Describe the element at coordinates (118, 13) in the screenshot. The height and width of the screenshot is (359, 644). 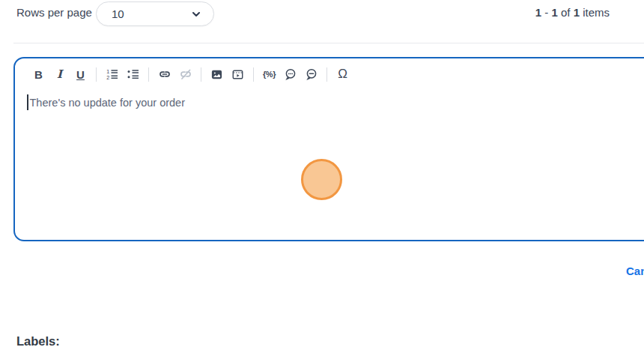
I see `rows-per-page-value: 10` at that location.